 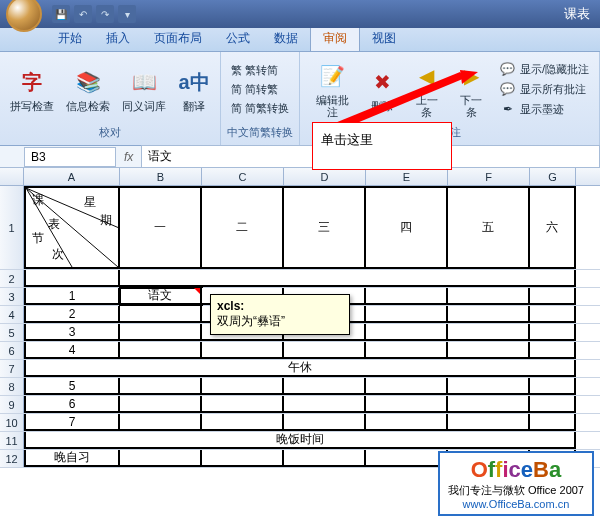 What do you see at coordinates (286, 38) in the screenshot?
I see `tab-data: 数据` at bounding box center [286, 38].